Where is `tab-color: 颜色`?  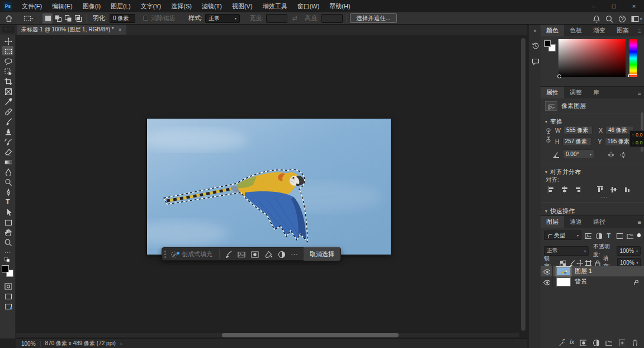 tab-color: 颜色 is located at coordinates (552, 30).